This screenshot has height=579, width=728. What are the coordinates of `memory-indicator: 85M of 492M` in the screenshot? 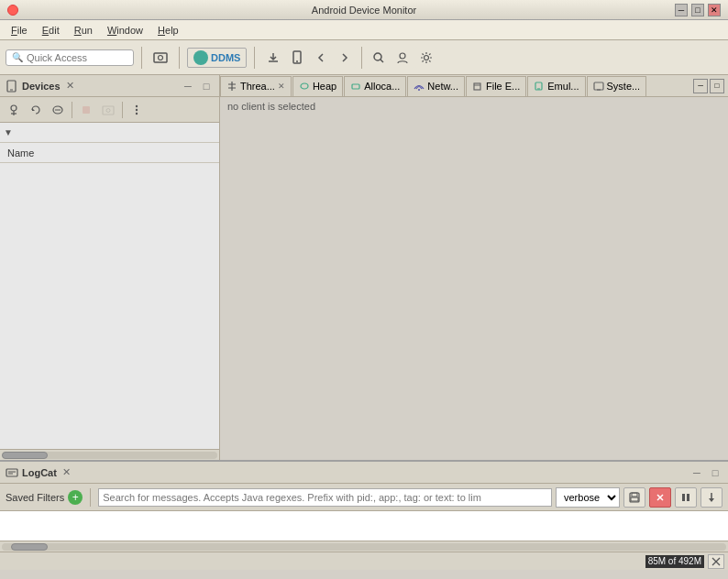 It's located at (675, 562).